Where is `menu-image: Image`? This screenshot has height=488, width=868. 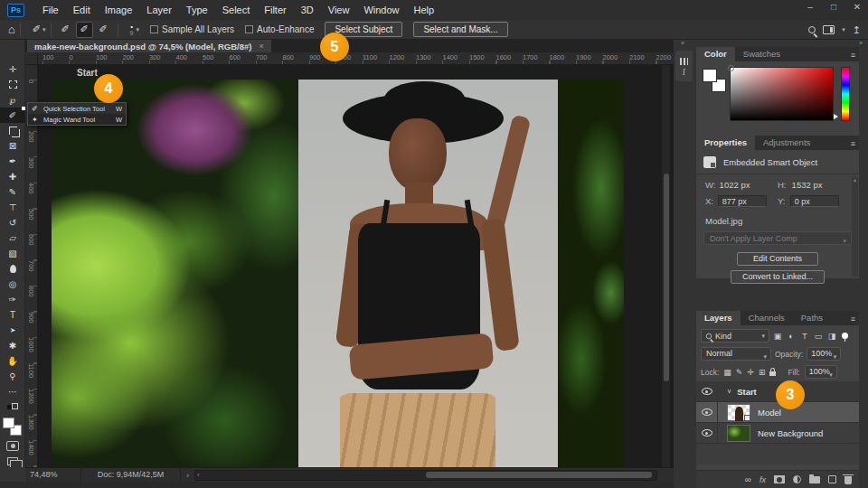
menu-image: Image is located at coordinates (119, 10).